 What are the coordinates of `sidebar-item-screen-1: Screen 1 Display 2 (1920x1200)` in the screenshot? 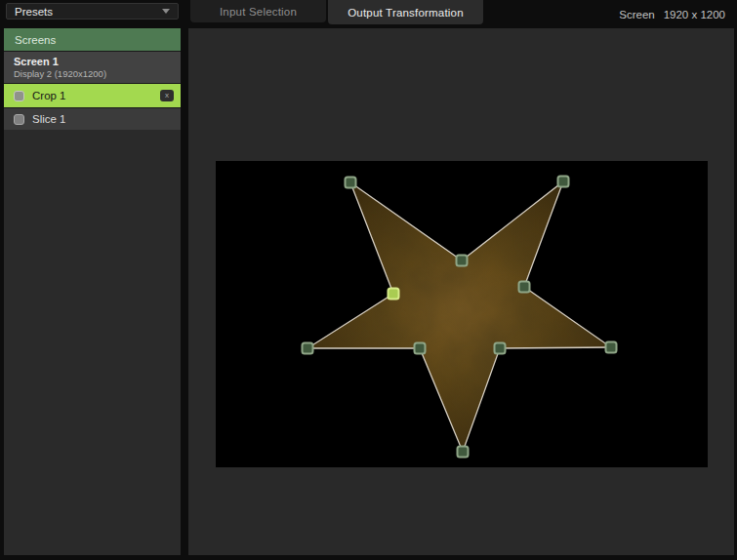 It's located at (92, 66).